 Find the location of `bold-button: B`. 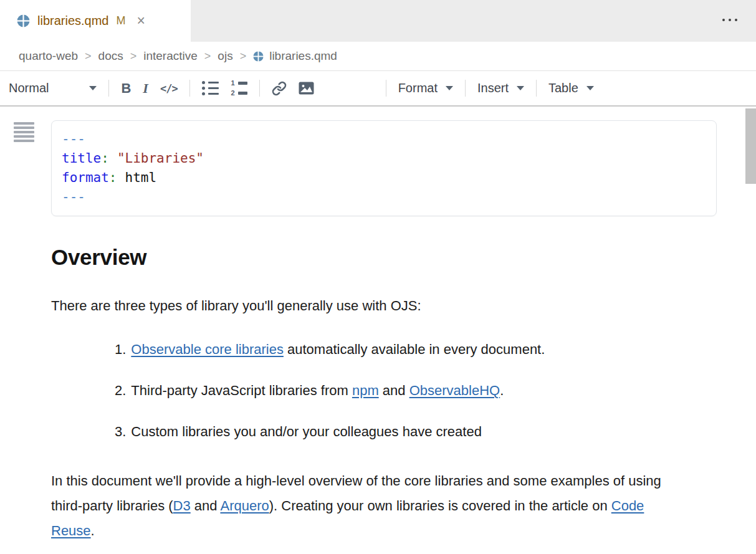

bold-button: B is located at coordinates (126, 88).